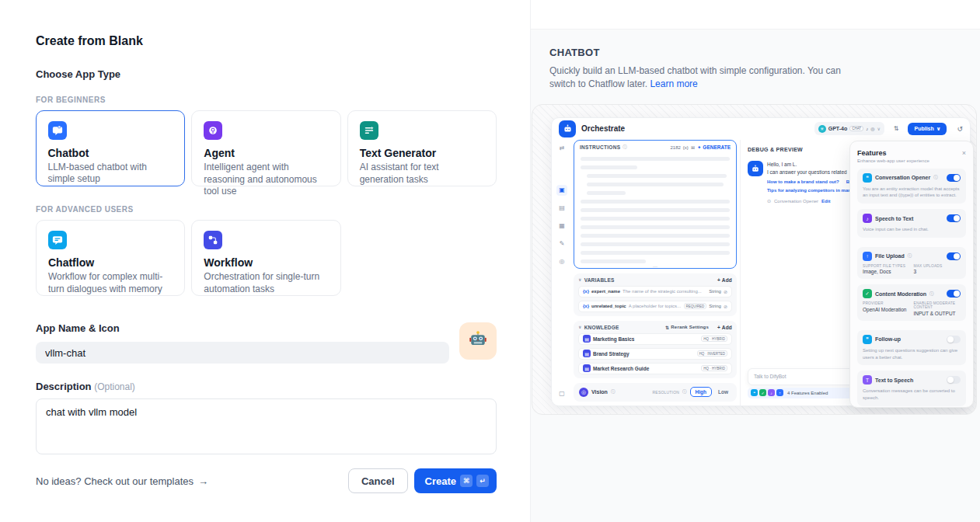 This screenshot has height=522, width=980. What do you see at coordinates (266, 148) in the screenshot?
I see `app-type-card-agent: Agent Intelligent agent with reasoning a…` at bounding box center [266, 148].